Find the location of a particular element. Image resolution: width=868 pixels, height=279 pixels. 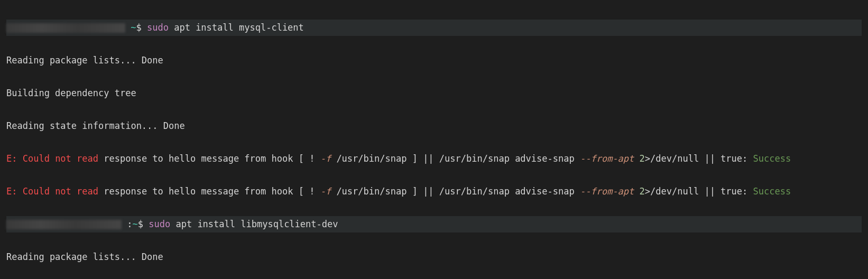

cmd2-rest: apt install libmysqlclient-dev is located at coordinates (254, 224).